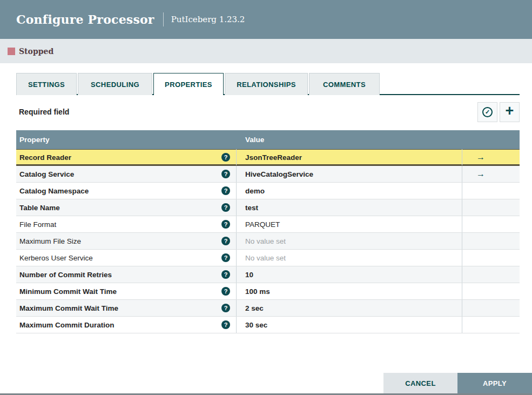  Describe the element at coordinates (349, 191) in the screenshot. I see `value-cell: demo` at that location.